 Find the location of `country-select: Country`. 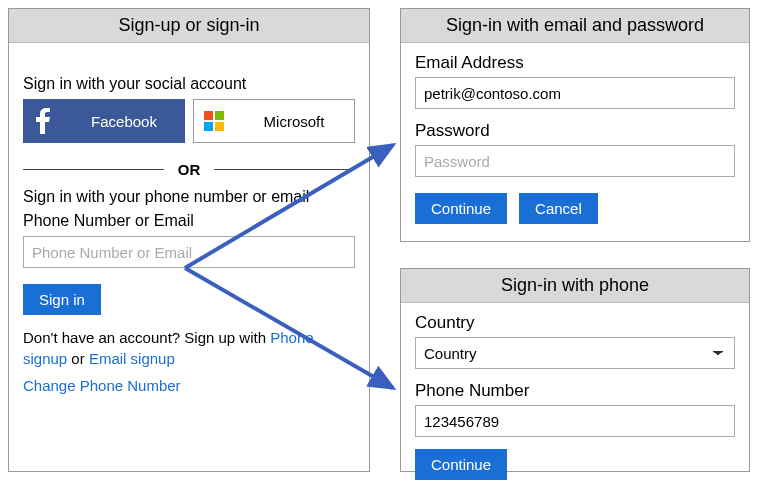

country-select: Country is located at coordinates (575, 353).